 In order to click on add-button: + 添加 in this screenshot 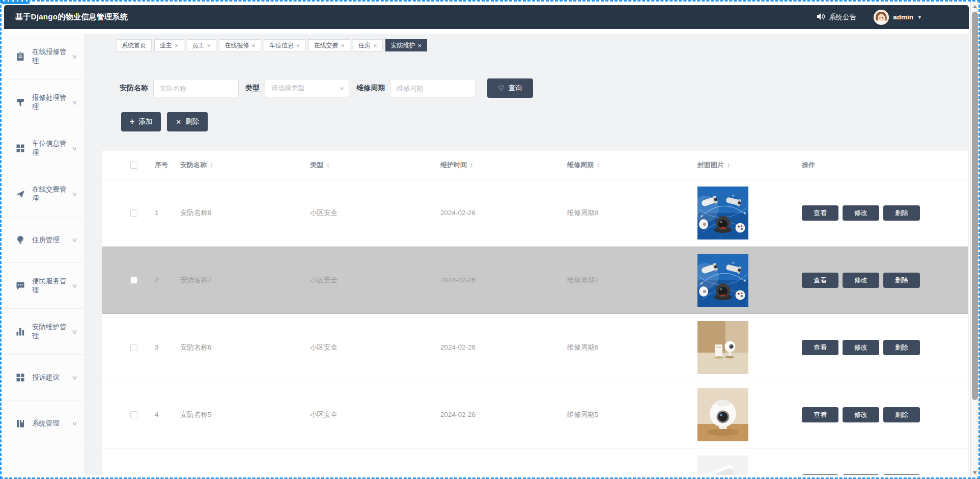, I will do `click(141, 122)`.